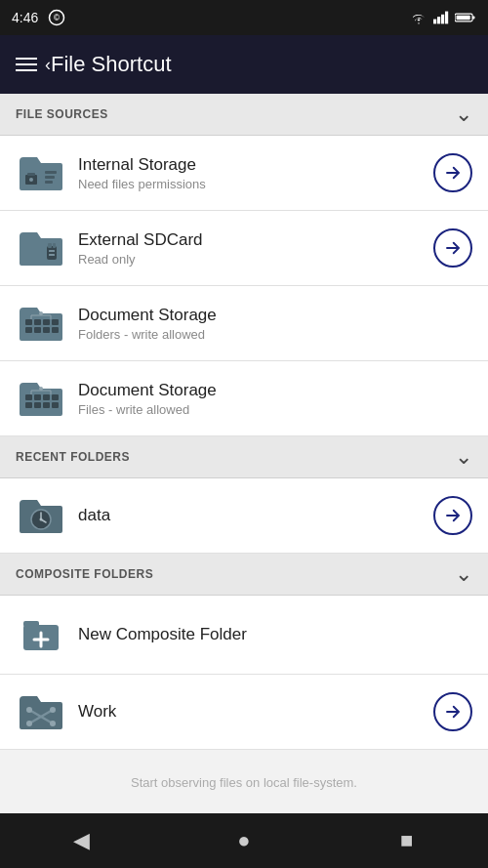 This screenshot has height=868, width=488. I want to click on composite-folders-chevron: ⌄, so click(464, 574).